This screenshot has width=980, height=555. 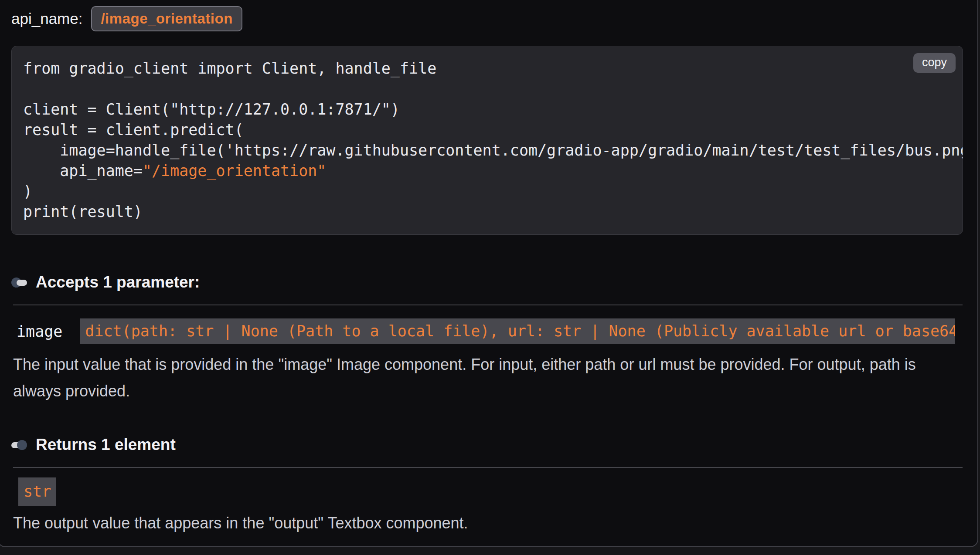 What do you see at coordinates (39, 332) in the screenshot?
I see `parameter-name: image` at bounding box center [39, 332].